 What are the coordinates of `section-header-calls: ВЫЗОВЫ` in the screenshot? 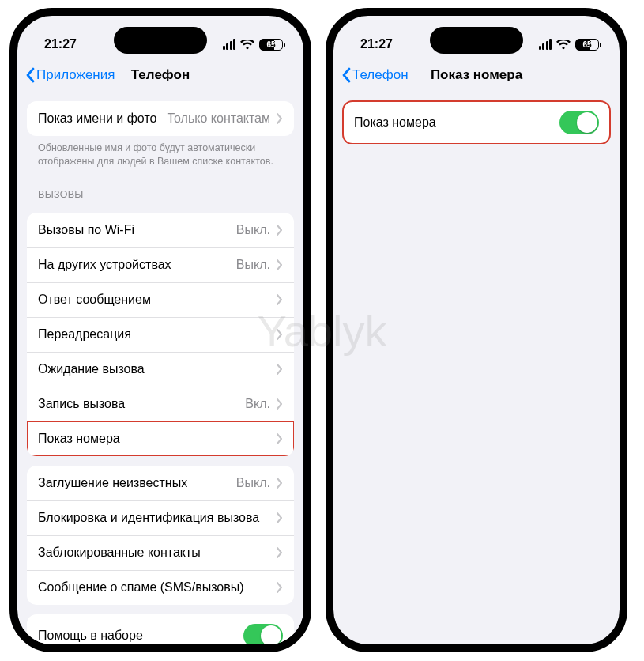 It's located at (160, 193).